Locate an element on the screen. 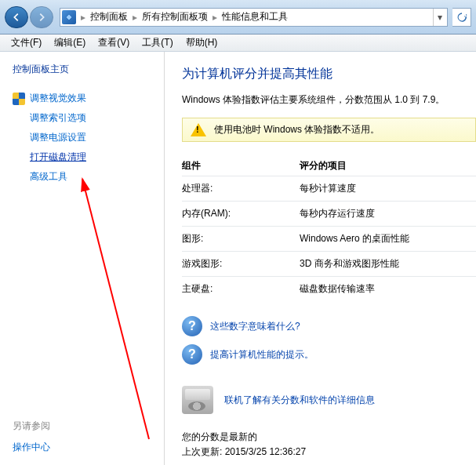 Image resolution: width=476 pixels, height=465 pixels. info-row: 联机了解有关分数和软件的详细信息 is located at coordinates (329, 400).